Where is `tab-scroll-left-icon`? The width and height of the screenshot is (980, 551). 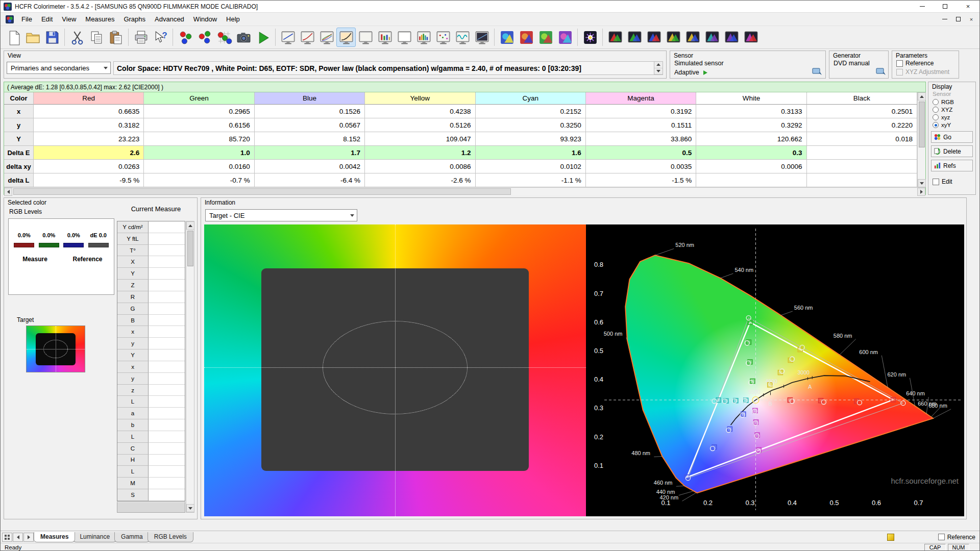
tab-scroll-left-icon is located at coordinates (18, 537).